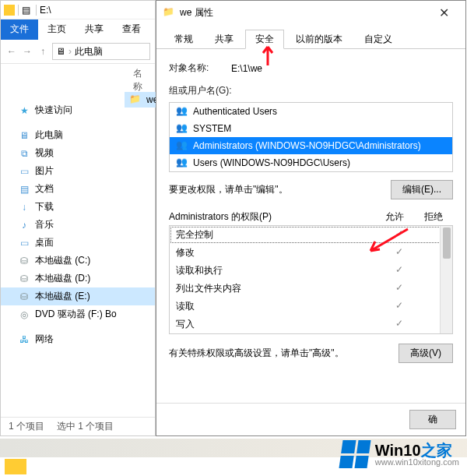  I want to click on perm-label: 读取, so click(280, 307).